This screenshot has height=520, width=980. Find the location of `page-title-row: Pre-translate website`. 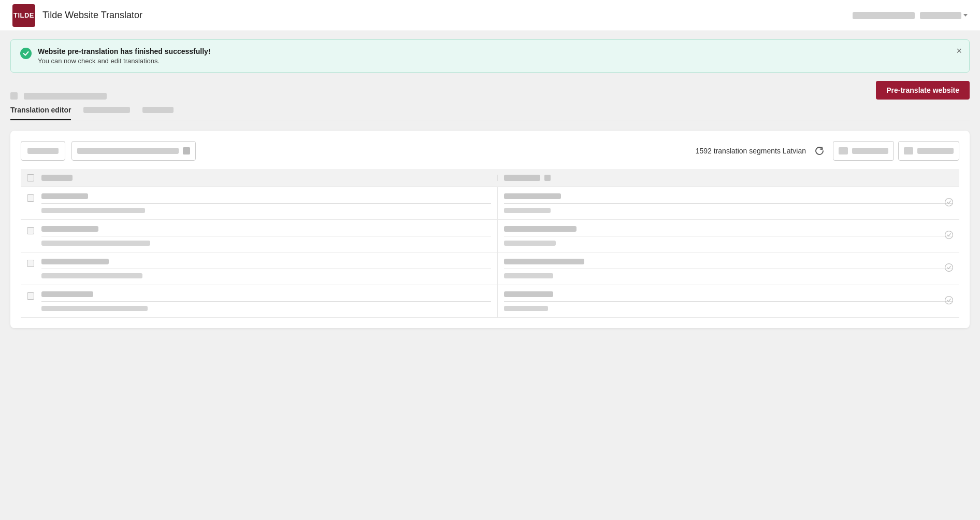

page-title-row: Pre-translate website is located at coordinates (490, 90).